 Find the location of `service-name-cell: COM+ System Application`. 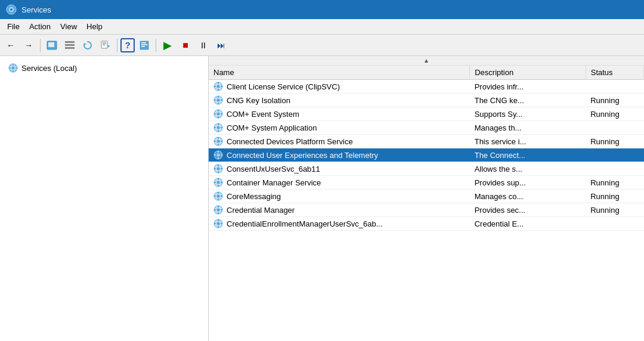

service-name-cell: COM+ System Application is located at coordinates (339, 128).